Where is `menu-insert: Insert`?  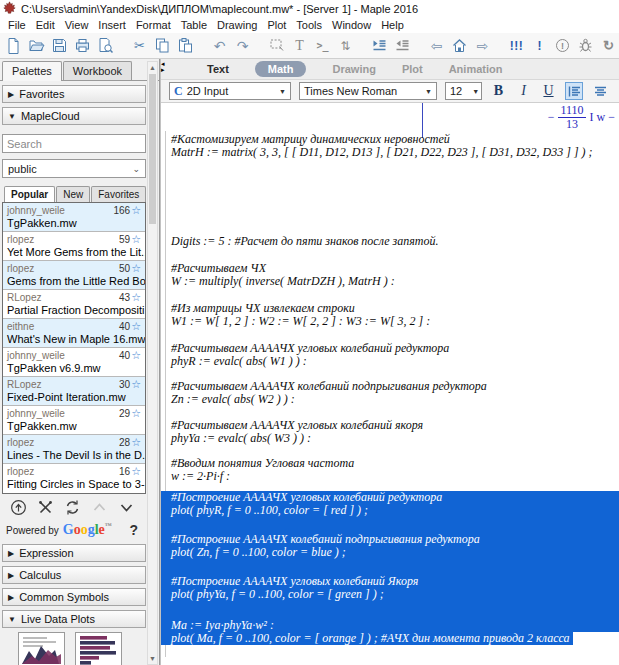 menu-insert: Insert is located at coordinates (112, 25).